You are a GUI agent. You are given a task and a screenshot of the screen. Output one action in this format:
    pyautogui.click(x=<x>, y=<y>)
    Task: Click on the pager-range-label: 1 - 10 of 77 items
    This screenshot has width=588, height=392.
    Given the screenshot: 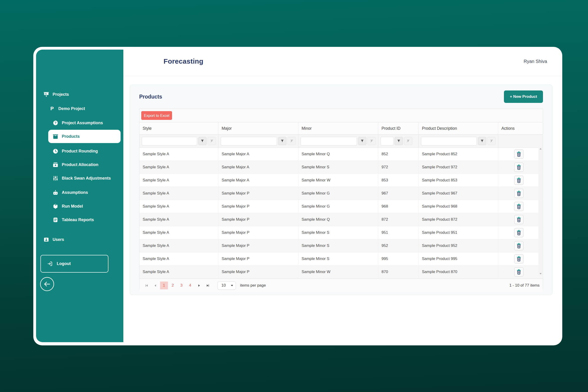 What is the action you would take?
    pyautogui.click(x=524, y=286)
    